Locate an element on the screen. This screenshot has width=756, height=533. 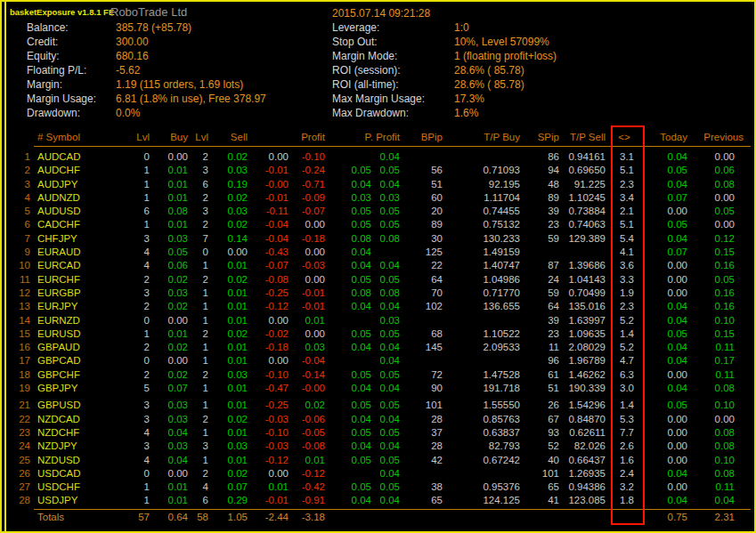
stat-leverage: Leverage:1:0 is located at coordinates (444, 28).